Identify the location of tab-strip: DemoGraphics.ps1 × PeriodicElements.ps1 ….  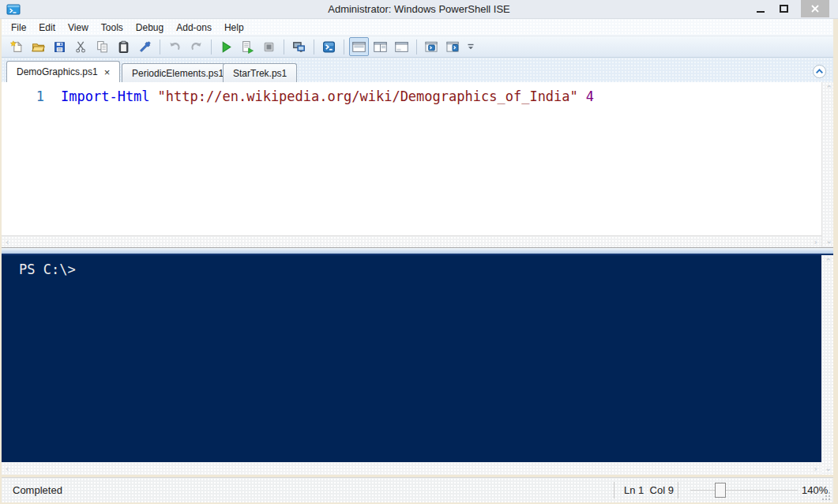
(417, 70).